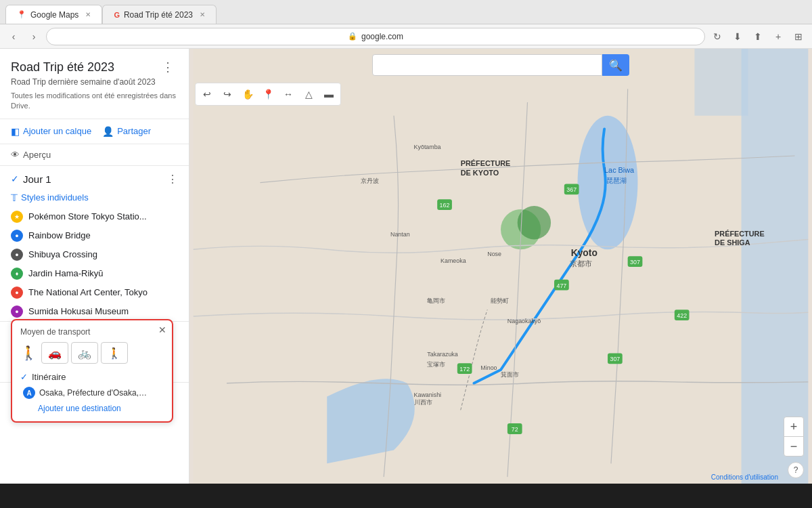 The width and height of the screenshot is (812, 508). I want to click on place-icon-pokemon: ★, so click(17, 217).